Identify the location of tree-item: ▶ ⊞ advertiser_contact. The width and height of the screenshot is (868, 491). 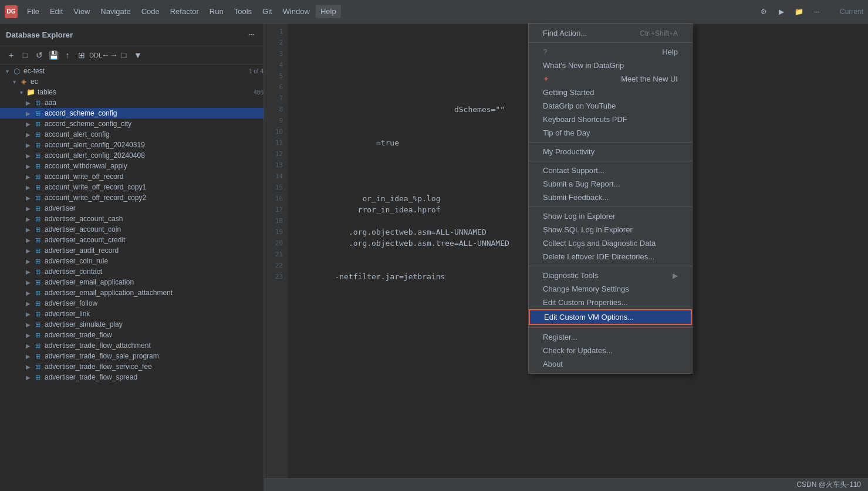
(131, 272).